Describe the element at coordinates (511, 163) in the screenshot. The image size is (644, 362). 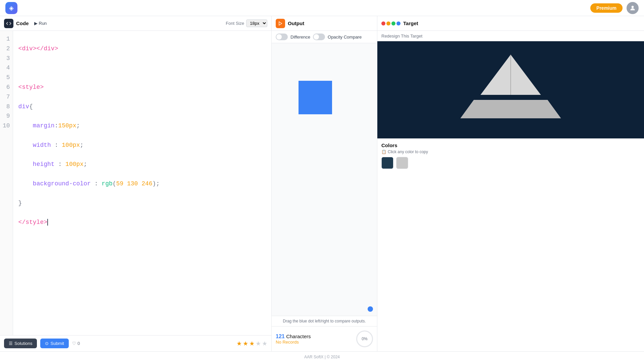
I see `color-swatches` at that location.